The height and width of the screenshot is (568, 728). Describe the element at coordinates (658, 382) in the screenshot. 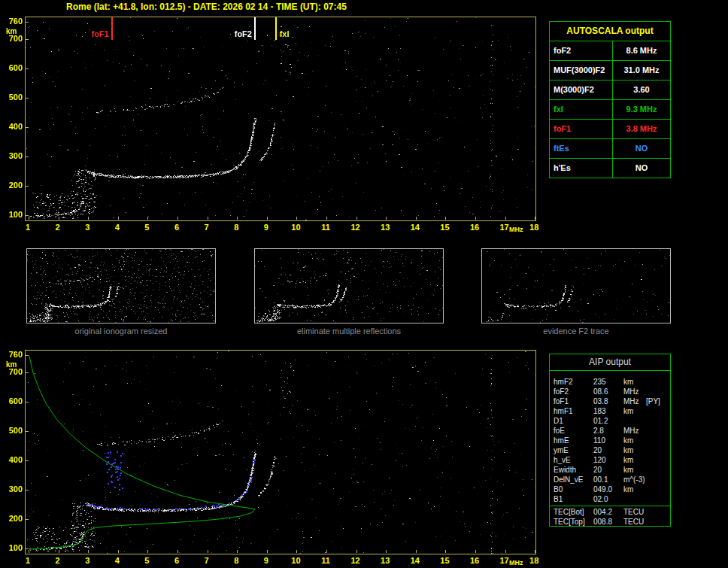

I see `aip-param-extra-hmf2` at that location.